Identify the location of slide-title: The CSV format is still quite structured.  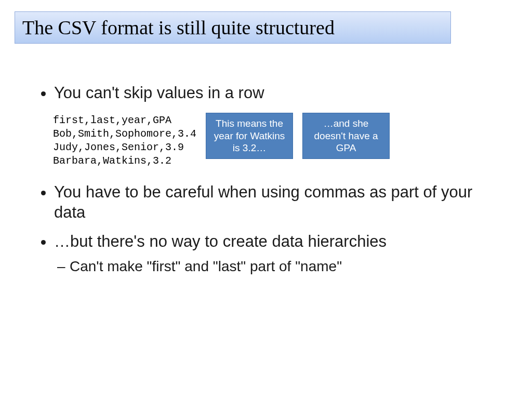
(233, 28).